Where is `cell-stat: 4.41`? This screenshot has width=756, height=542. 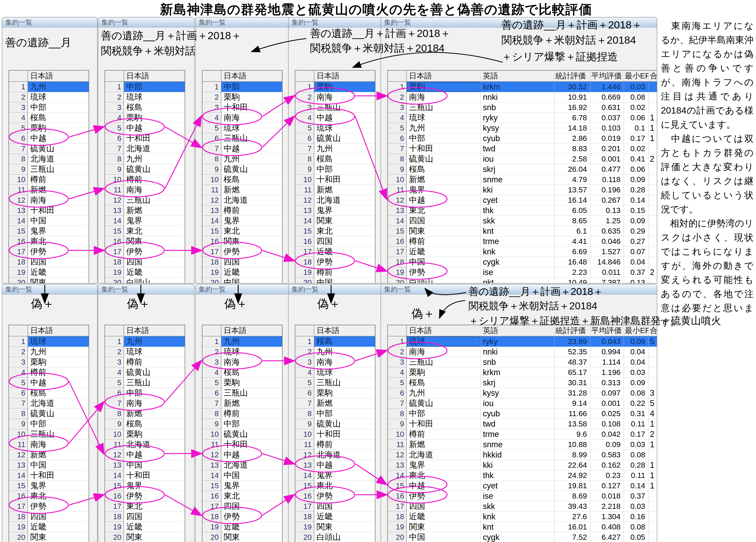 cell-stat: 4.41 is located at coordinates (573, 241).